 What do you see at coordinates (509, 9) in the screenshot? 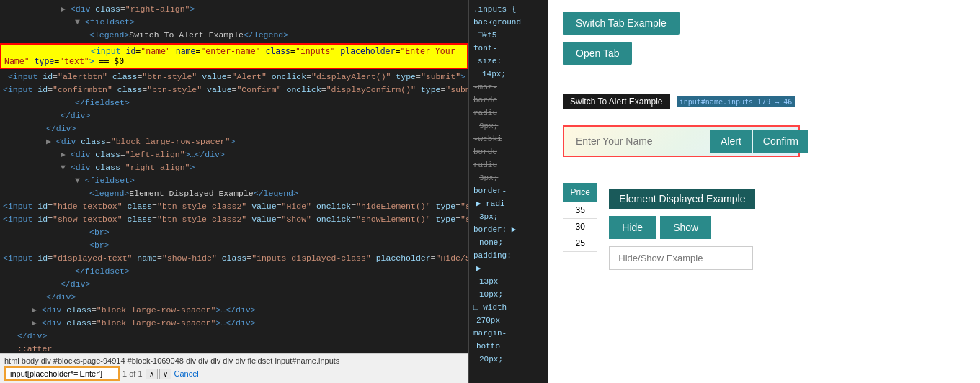
I see `css-selector: .inputs {` at bounding box center [509, 9].